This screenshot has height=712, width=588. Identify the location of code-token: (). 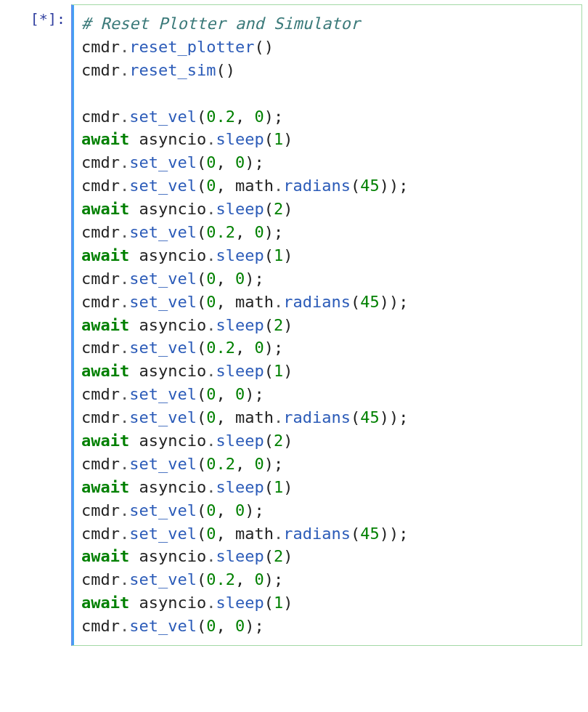
(264, 46).